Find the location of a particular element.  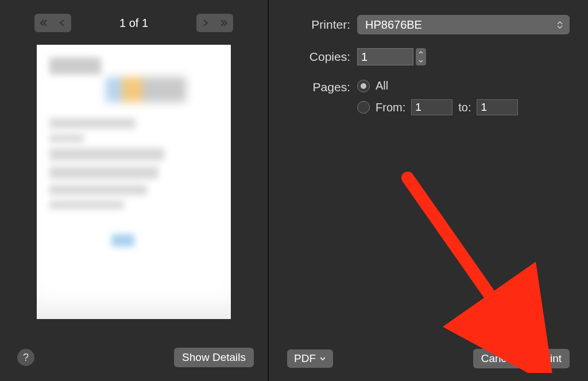

pages-to-label: to: is located at coordinates (465, 108).